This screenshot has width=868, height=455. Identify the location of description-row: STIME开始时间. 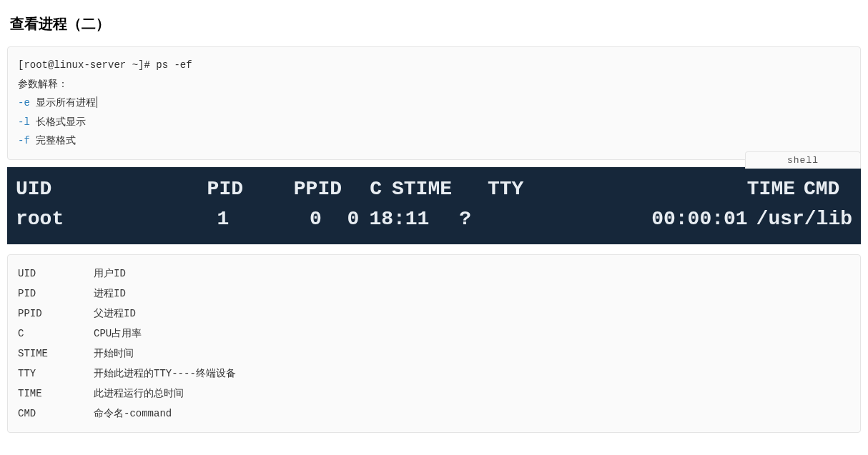
(434, 354).